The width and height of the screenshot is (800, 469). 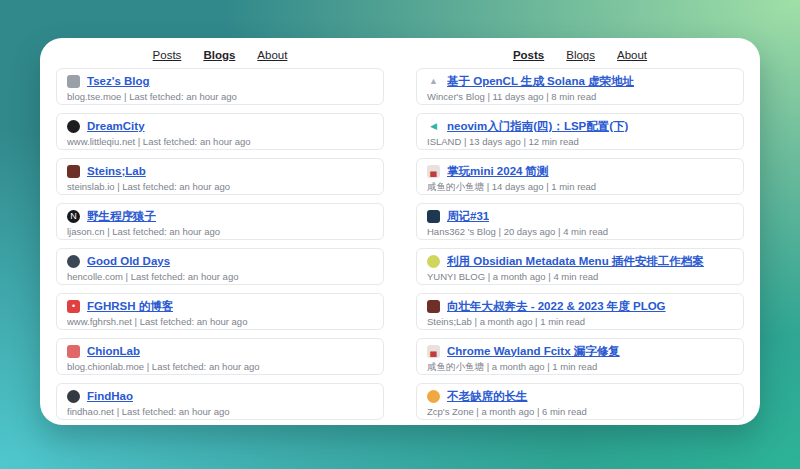 What do you see at coordinates (576, 262) in the screenshot?
I see `item-title-link: 利用 Obsidian Metadata Menu 插件安排工作档案` at bounding box center [576, 262].